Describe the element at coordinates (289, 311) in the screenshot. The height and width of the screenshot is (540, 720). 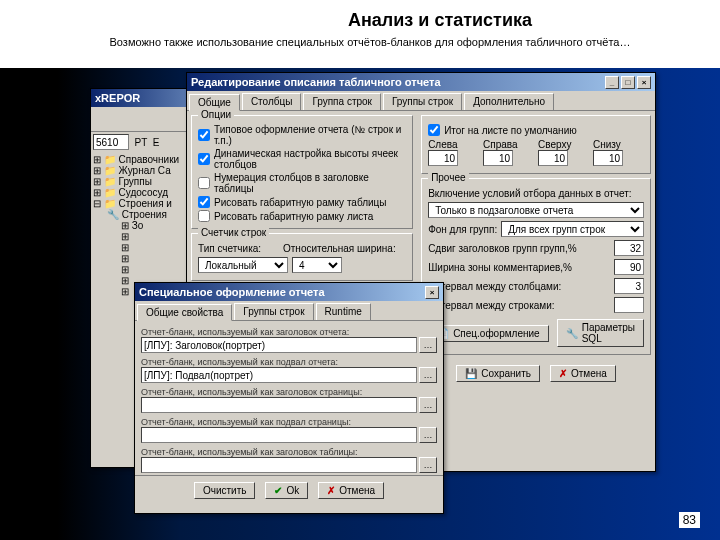
I see `spec-tabs: Общие свойства Группы строк Runtime` at that location.